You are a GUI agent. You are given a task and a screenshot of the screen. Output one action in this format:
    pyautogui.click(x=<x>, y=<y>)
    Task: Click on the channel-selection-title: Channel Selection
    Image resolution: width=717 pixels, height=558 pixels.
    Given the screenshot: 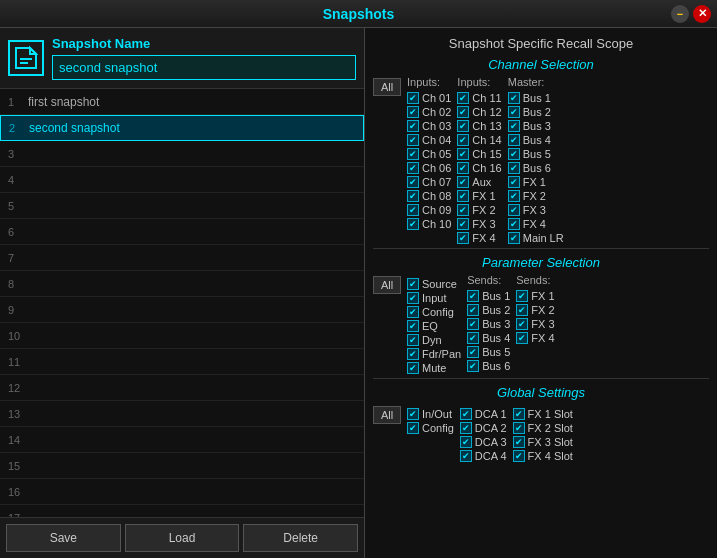 What is the action you would take?
    pyautogui.click(x=541, y=64)
    